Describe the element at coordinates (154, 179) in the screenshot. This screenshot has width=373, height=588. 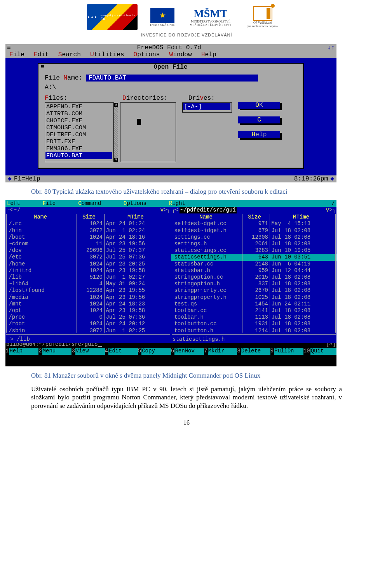
I see `status-left: F1=Help` at that location.